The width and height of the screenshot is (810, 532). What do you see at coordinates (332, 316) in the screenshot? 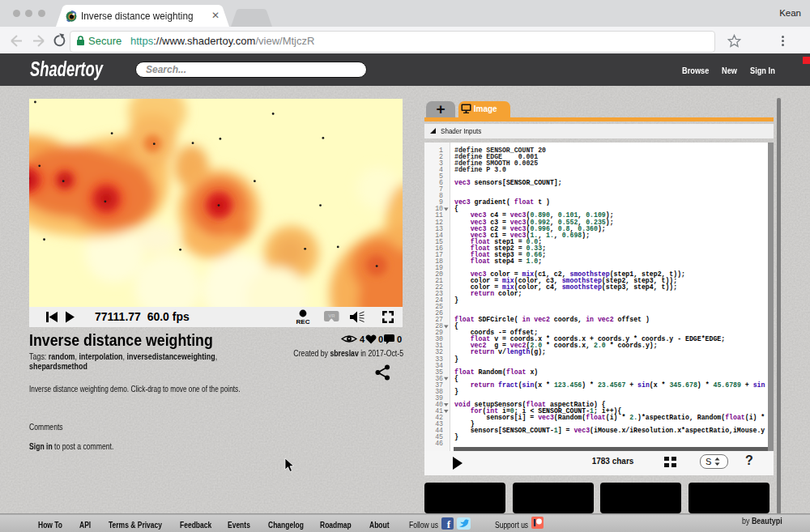
I see `svg-text: VR` at bounding box center [332, 316].